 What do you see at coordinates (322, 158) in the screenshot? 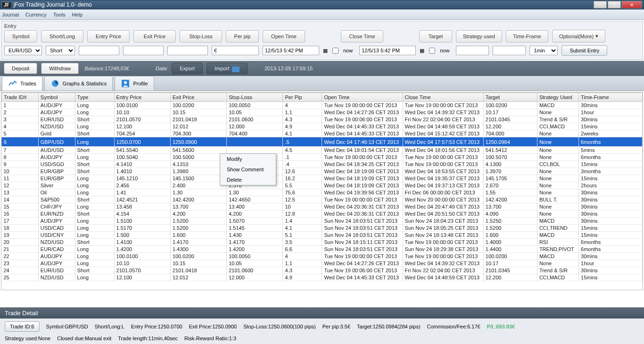
I see `table-row: 8AUD/JPYLong100.5040100.5000.1Tue Nov 19…` at bounding box center [322, 158].